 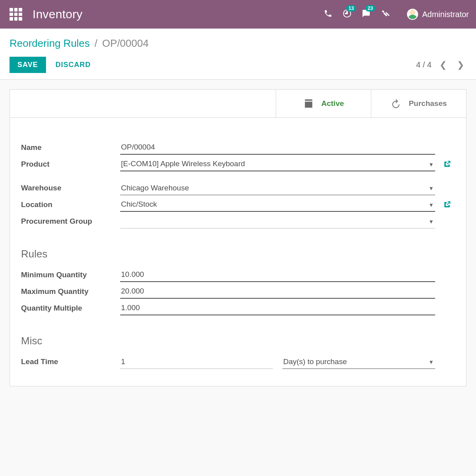 I want to click on product-external-link-icon, so click(x=447, y=164).